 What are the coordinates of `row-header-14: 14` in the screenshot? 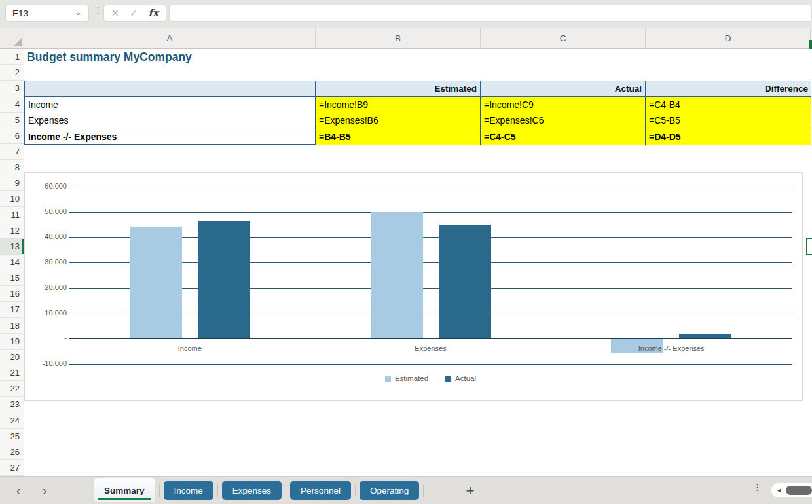 It's located at (12, 262).